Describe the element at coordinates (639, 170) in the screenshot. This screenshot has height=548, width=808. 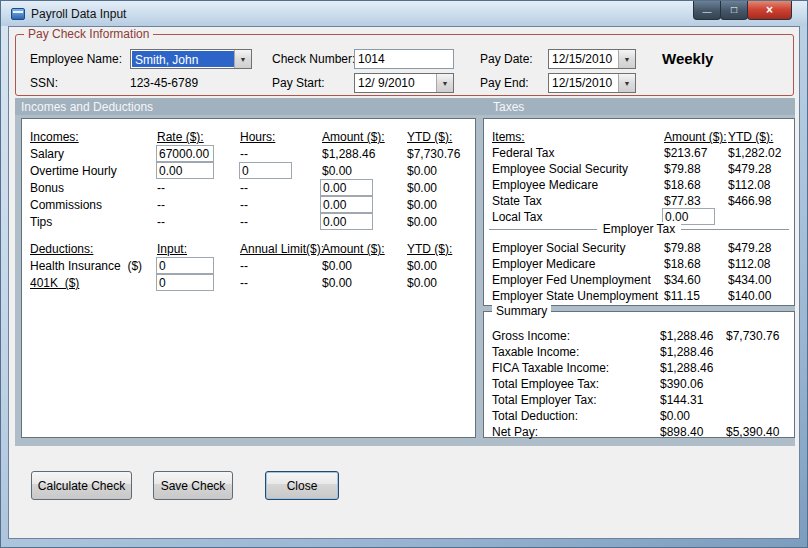
I see `tax-row-emp-ss: Employee Social Security $79.88 $479.28` at that location.